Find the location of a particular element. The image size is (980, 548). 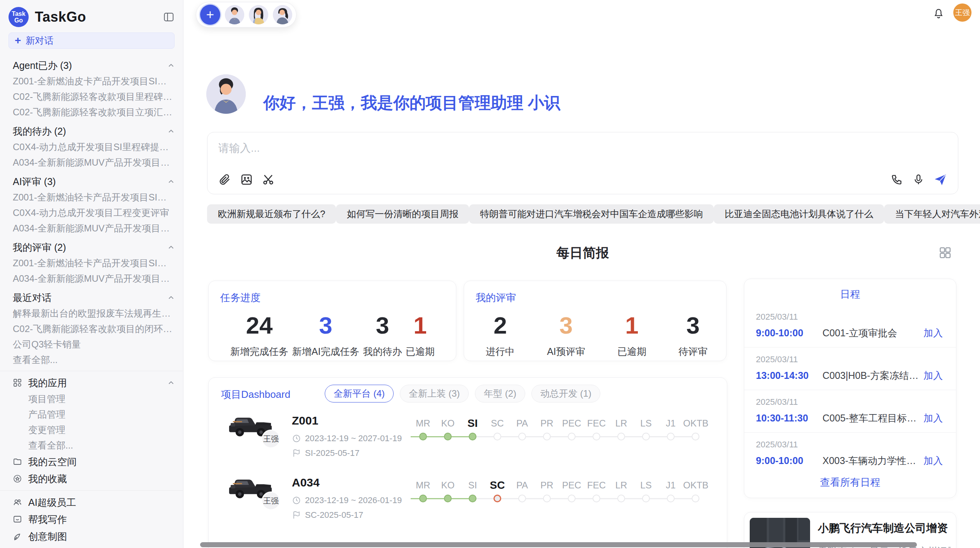

milestone-label: PR is located at coordinates (547, 486).